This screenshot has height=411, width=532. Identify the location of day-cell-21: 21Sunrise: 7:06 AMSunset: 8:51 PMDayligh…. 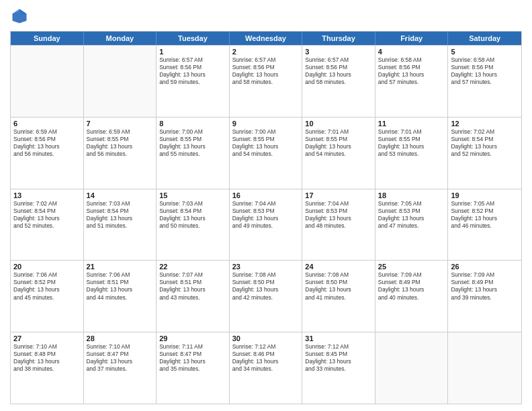
(121, 296).